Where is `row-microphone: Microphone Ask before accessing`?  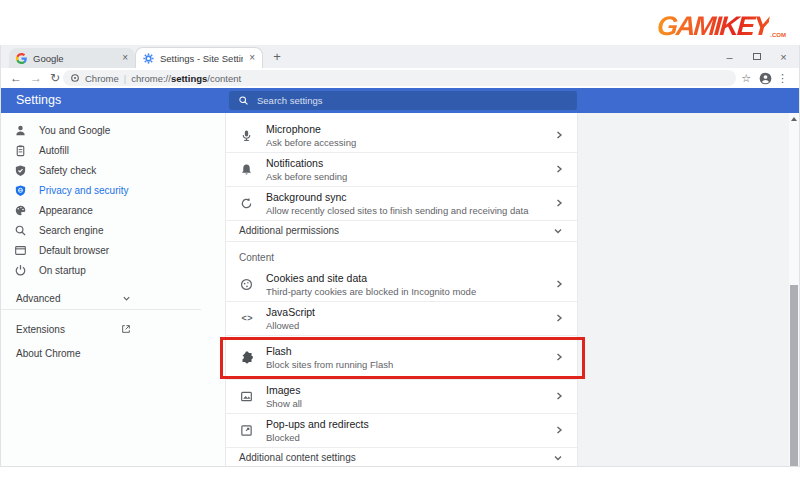
row-microphone: Microphone Ask before accessing is located at coordinates (402, 135).